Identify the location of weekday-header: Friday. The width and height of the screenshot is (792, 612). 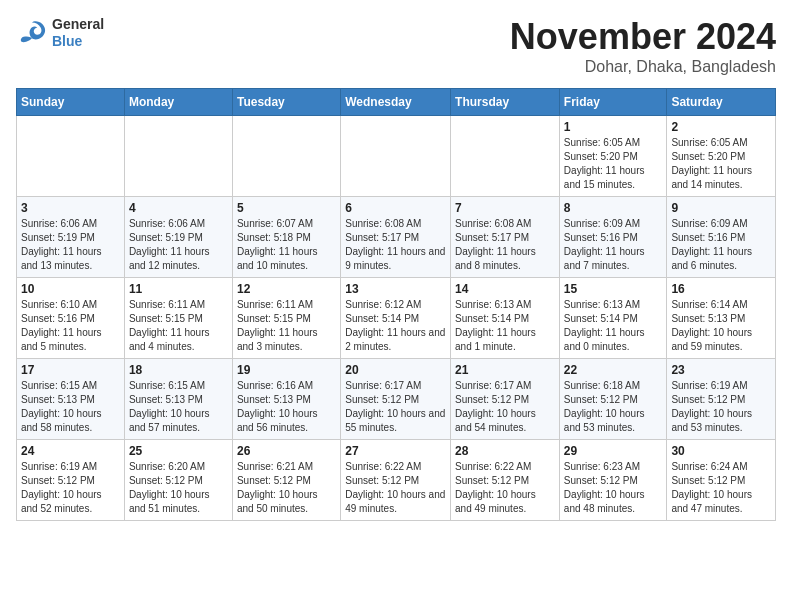
(613, 102).